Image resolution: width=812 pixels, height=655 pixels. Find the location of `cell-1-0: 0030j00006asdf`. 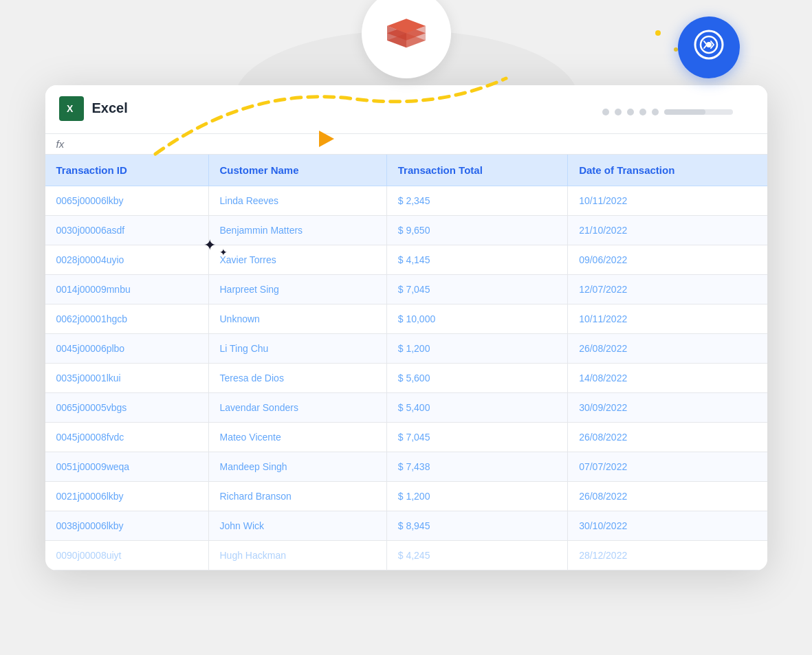

cell-1-0: 0030j00006asdf is located at coordinates (127, 230).